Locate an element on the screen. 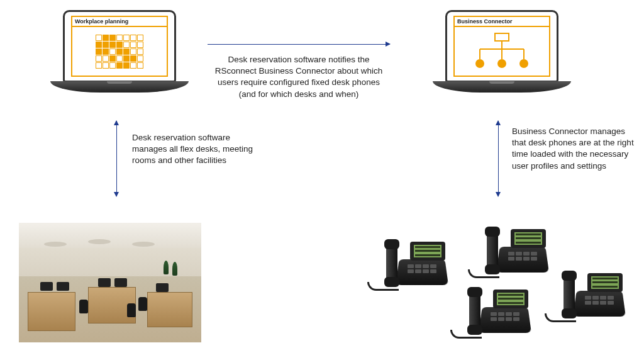 The width and height of the screenshot is (644, 360). screen-title-right: Business Connector is located at coordinates (502, 21).